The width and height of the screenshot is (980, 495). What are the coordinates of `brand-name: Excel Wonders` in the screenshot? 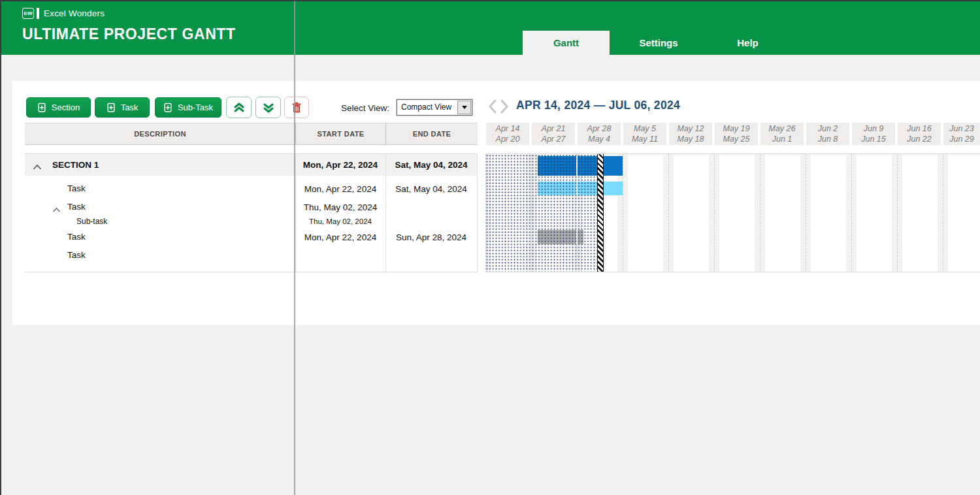 It's located at (74, 13).